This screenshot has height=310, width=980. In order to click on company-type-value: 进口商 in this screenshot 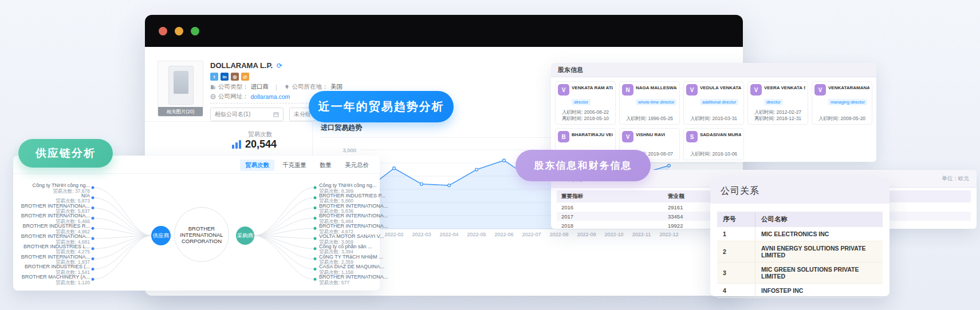, I will do `click(260, 87)`.